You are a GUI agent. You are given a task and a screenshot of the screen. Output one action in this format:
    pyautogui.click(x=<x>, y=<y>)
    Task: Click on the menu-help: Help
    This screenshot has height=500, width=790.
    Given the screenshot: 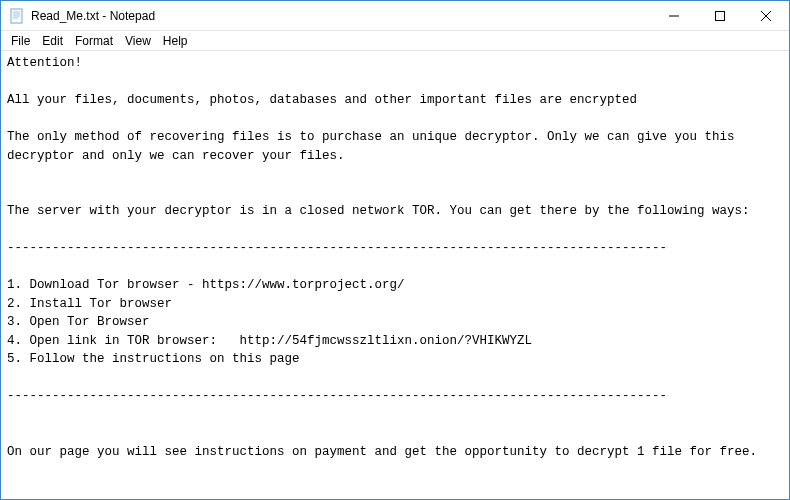 What is the action you would take?
    pyautogui.click(x=176, y=41)
    